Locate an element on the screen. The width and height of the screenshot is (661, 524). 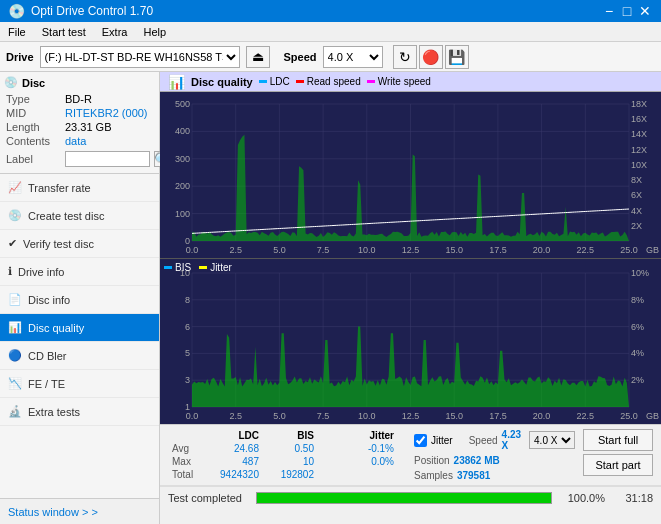
maximize-button: □ is located at coordinates (627, 11).